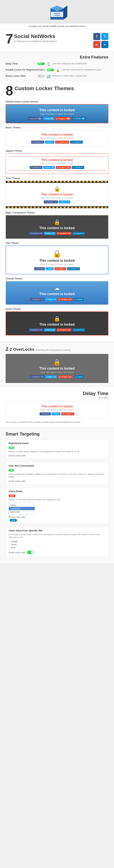 The height and width of the screenshot is (868, 114). I want to click on overlocks-heading: 2 OverLocks, so click(22, 349).